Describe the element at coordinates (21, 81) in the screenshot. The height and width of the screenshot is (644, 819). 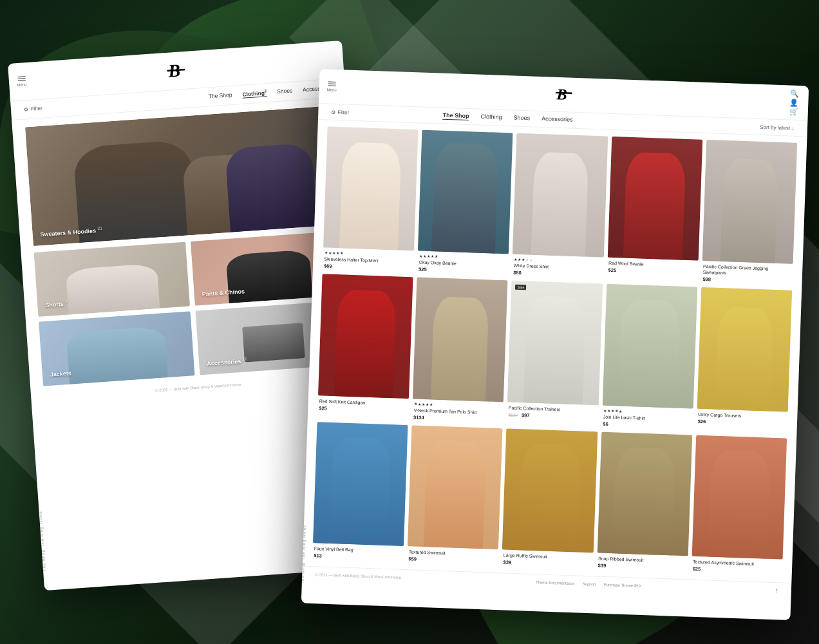
I see `back-menu-button: Menu` at that location.